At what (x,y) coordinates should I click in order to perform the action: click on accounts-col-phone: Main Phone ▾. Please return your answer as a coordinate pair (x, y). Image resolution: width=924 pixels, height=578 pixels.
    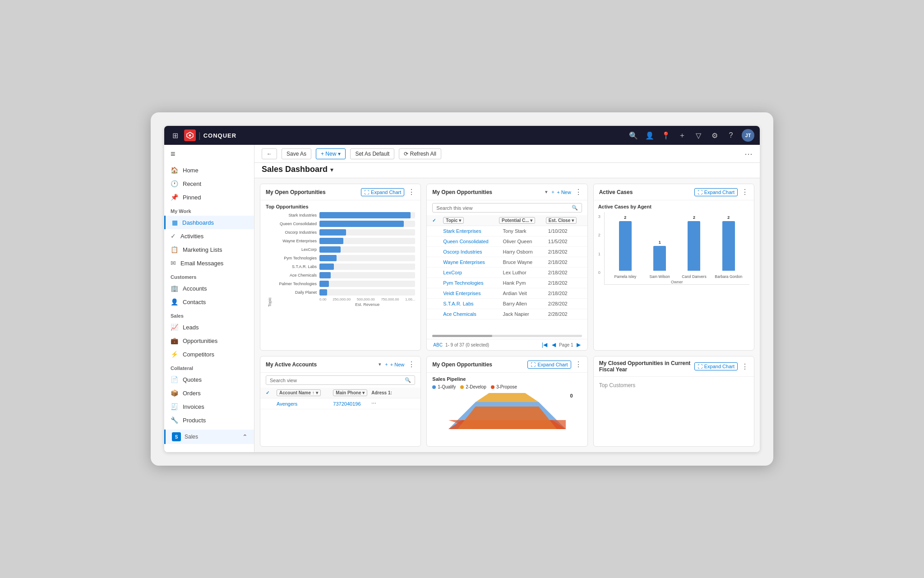
    Looking at the image, I should click on (351, 393).